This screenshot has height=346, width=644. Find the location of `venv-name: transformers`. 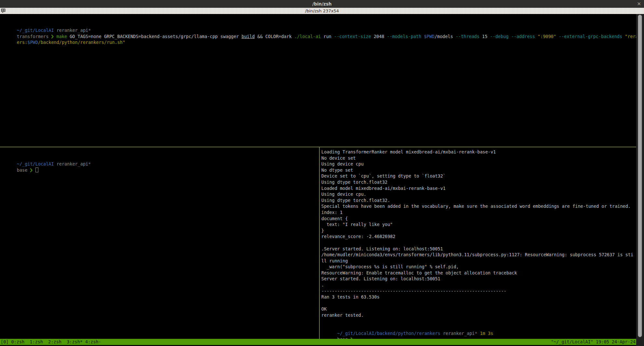

venv-name: transformers is located at coordinates (34, 36).